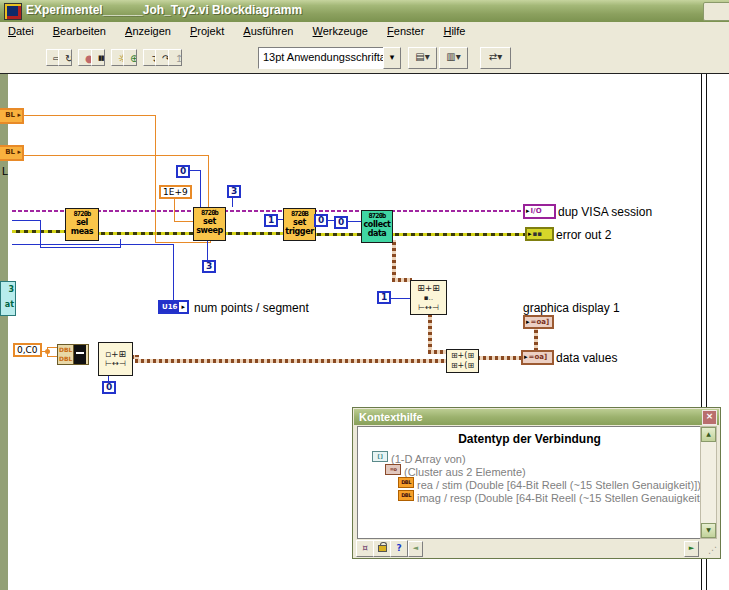  Describe the element at coordinates (209, 266) in the screenshot. I see `constant-3b: 3` at that location.